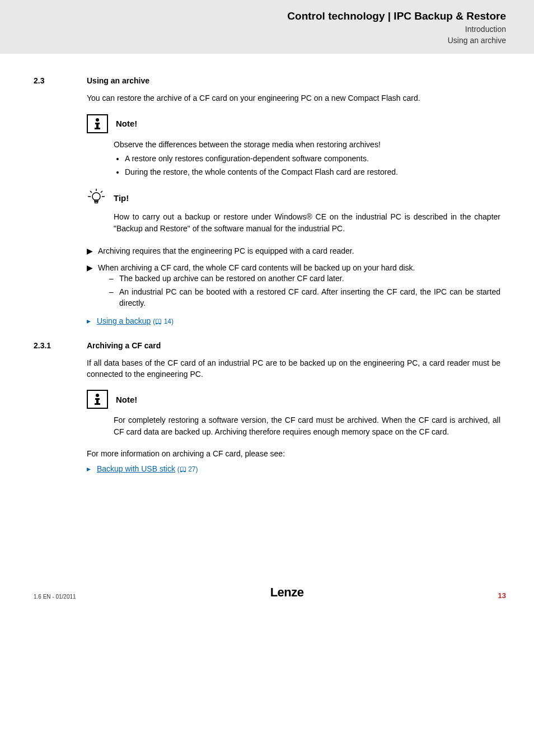 The image size is (534, 756). Describe the element at coordinates (310, 279) in the screenshot. I see `dash-text-1: The backed up archive can be restored on…` at that location.